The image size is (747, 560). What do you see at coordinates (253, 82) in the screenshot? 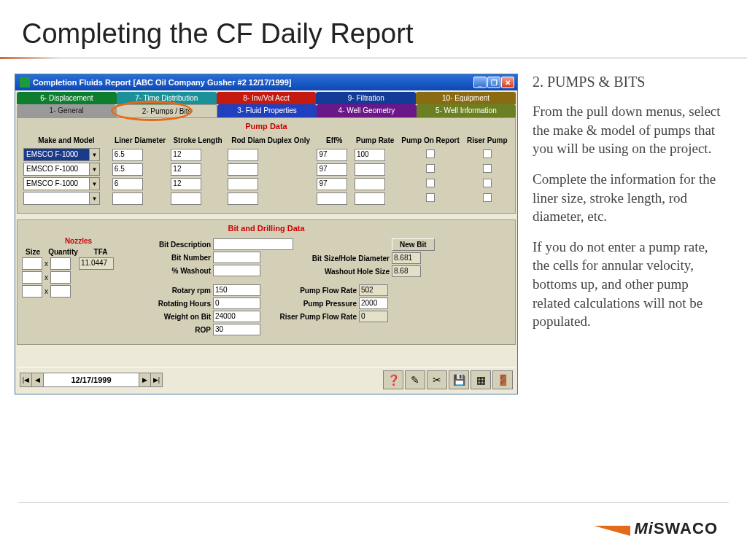
I see `titlebar-text: Completion Fluids Report [ABC Oil Compan…` at bounding box center [253, 82].